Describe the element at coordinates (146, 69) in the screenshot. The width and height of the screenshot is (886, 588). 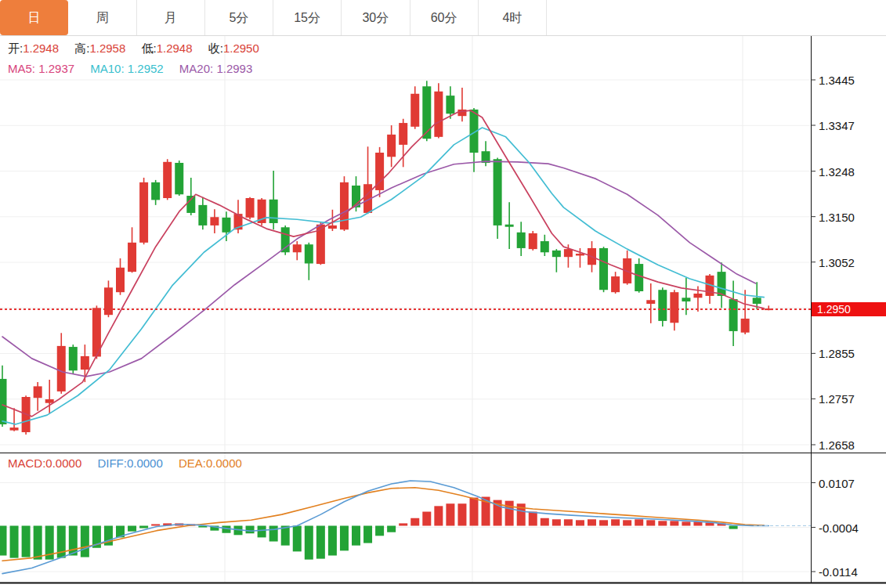
I see `ma10-value: 1.2952` at that location.